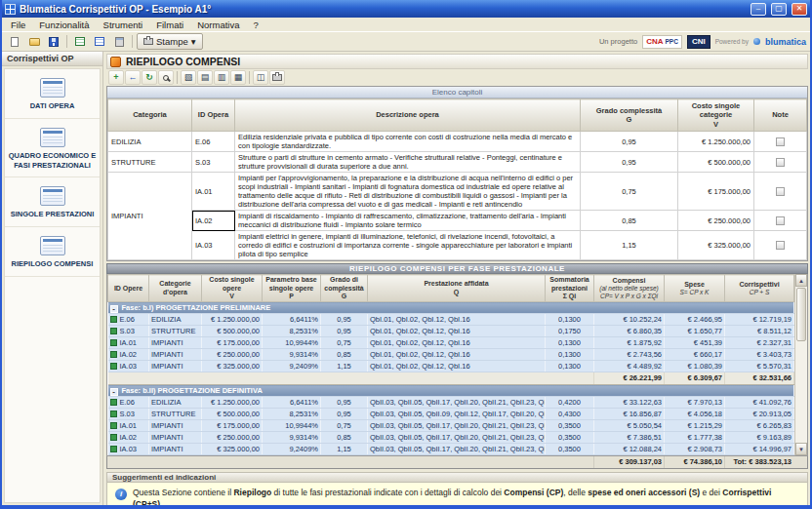 The width and height of the screenshot is (812, 509). Describe the element at coordinates (123, 24) in the screenshot. I see `menu-item: Strumenti` at that location.